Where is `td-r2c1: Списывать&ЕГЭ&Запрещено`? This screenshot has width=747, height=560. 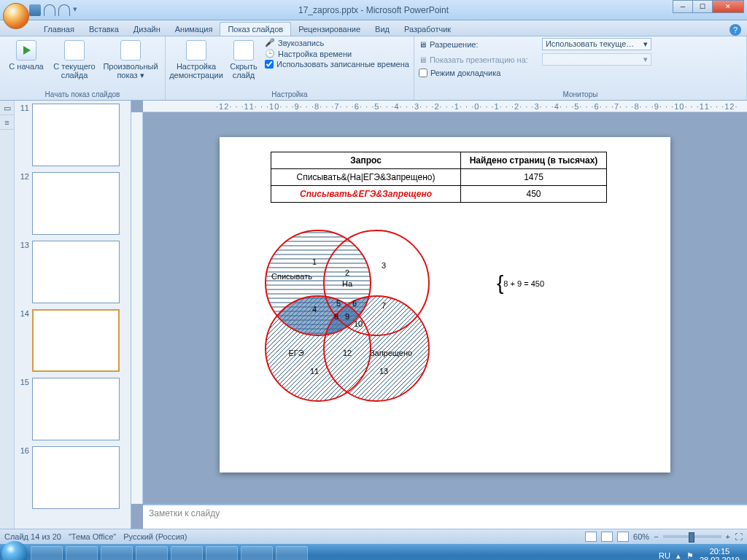
td-r2c1: Списывать&ЕГЭ&Запрещено is located at coordinates (366, 194).